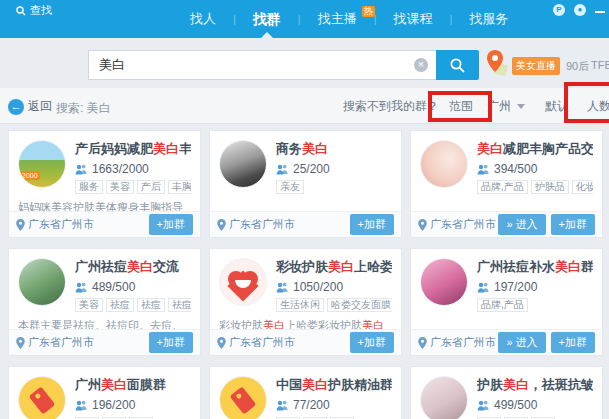  I want to click on group-title: 商务美白, so click(334, 149).